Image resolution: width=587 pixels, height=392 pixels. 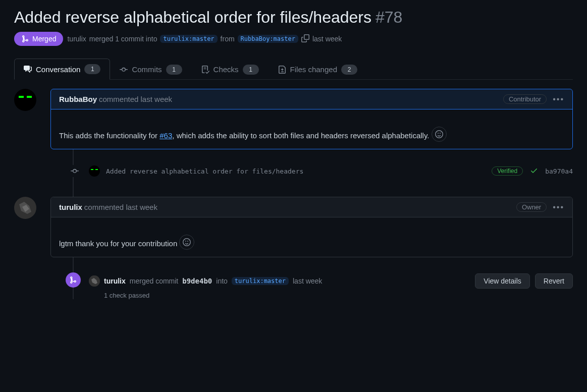 What do you see at coordinates (204, 39) in the screenshot?
I see `merge-meta: turulix merged 1 commit into turulix:mas…` at bounding box center [204, 39].